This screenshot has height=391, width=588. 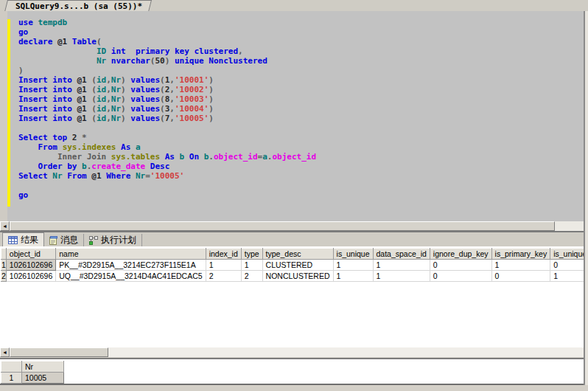 I want to click on code-line: Insert into @1 (id,Nr) values(3,'10004'), so click(x=167, y=109).